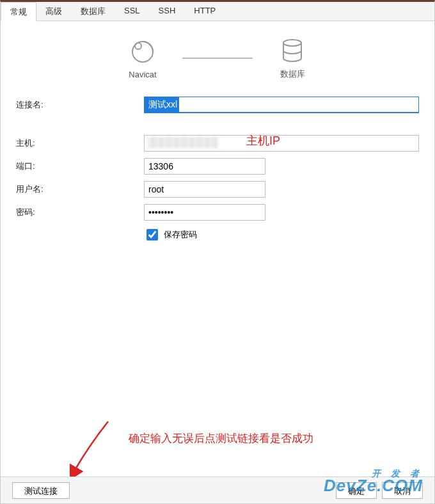 Image resolution: width=435 pixels, height=504 pixels. Describe the element at coordinates (168, 12) in the screenshot. I see `tab-ssh: SSH` at that location.